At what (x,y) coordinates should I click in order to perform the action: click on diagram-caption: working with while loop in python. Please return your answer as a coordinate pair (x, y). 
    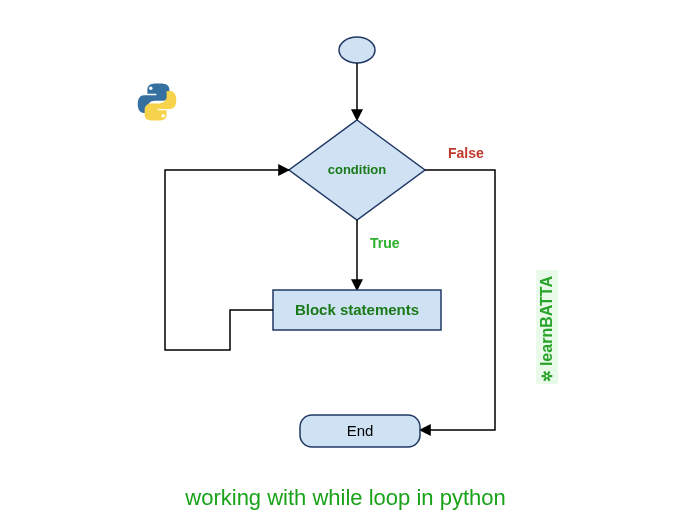
    Looking at the image, I should click on (346, 498).